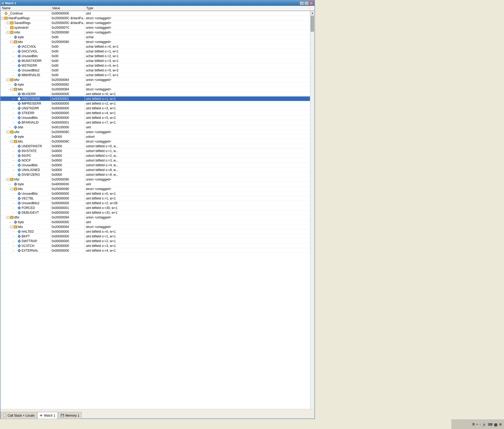 Image resolution: width=504 pixels, height=429 pixels. Describe the element at coordinates (155, 151) in the screenshot. I see `table-row: — INVSTATE0x0000ushort bitfield o:=1, w.…` at that location.